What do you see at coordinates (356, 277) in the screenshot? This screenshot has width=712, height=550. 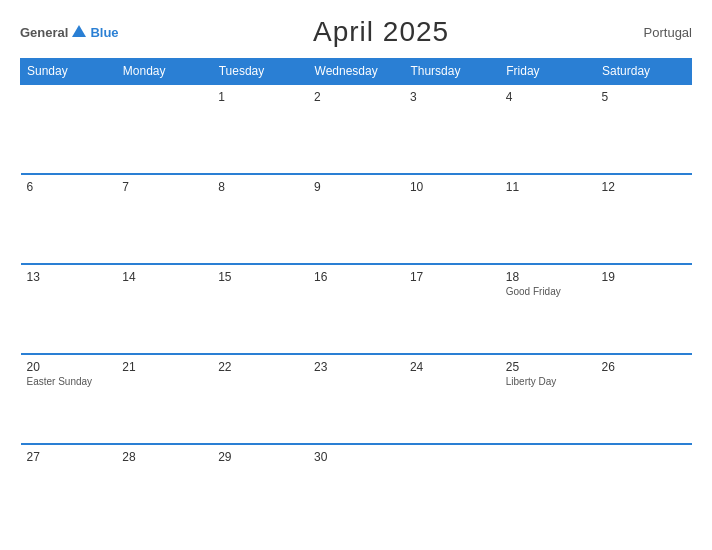 I see `day-number: 16` at bounding box center [356, 277].